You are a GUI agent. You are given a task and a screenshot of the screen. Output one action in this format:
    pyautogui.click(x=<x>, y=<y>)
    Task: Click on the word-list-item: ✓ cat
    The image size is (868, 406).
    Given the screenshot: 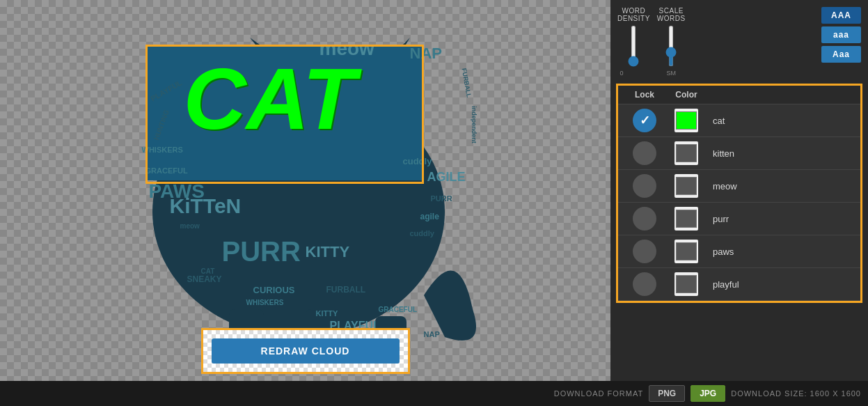 What is the action you would take?
    pyautogui.click(x=739, y=121)
    